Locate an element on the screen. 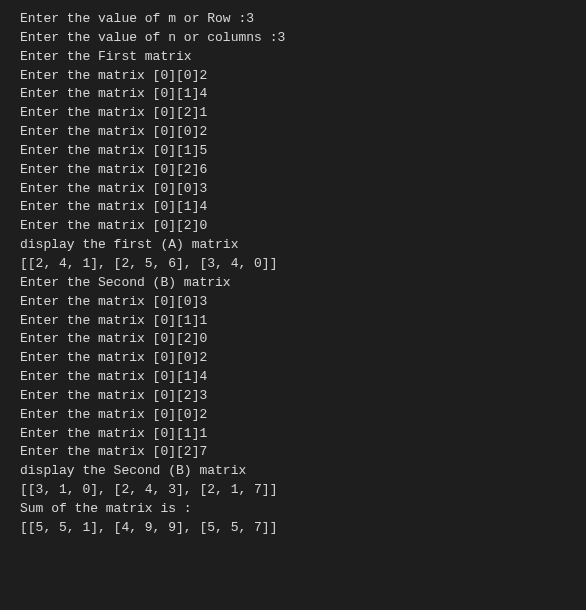 The width and height of the screenshot is (586, 610). output-line: display the first (A) matrix is located at coordinates (303, 246).